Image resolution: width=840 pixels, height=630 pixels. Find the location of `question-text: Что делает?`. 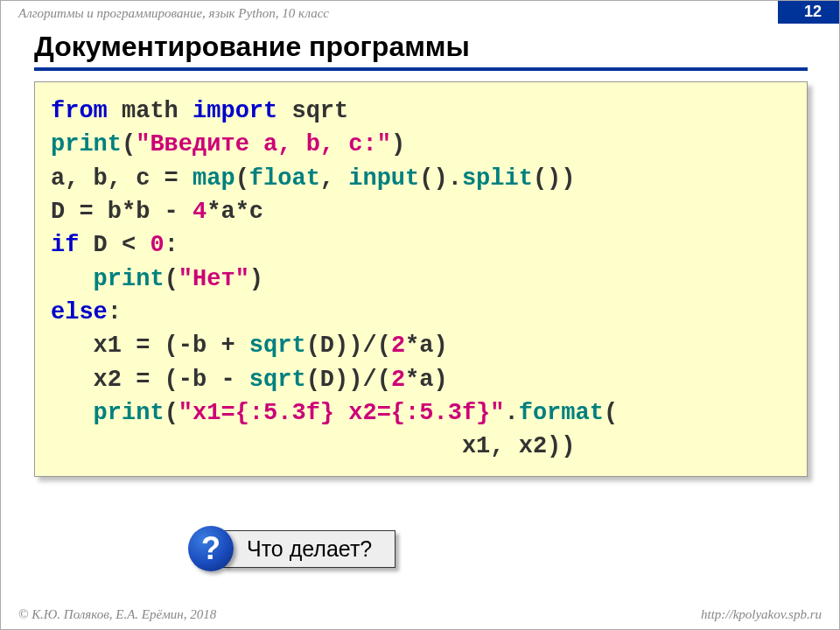

question-text: Что делает? is located at coordinates (310, 550).